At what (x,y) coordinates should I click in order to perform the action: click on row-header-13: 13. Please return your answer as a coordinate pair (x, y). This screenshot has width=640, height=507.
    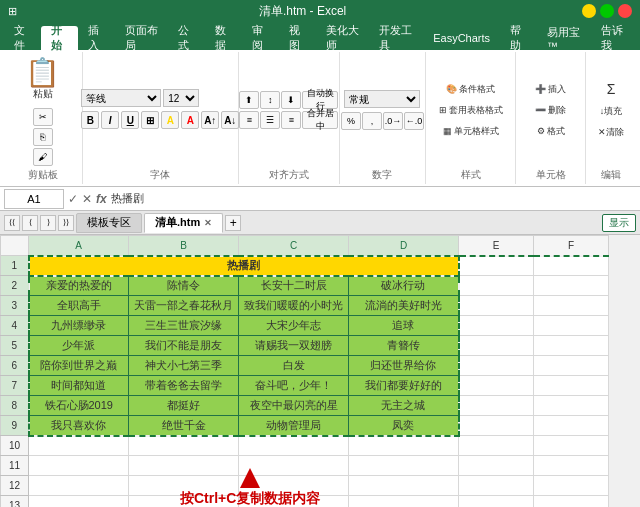
    Looking at the image, I should click on (15, 502).